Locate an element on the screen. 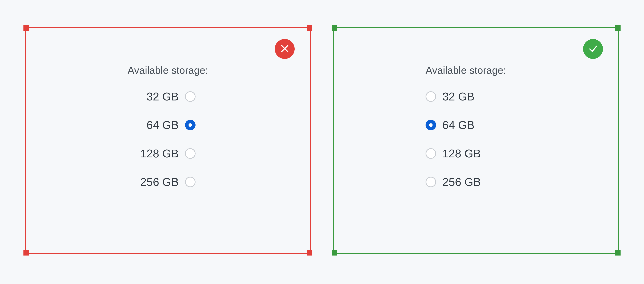 The width and height of the screenshot is (644, 284). check-icon is located at coordinates (593, 49).